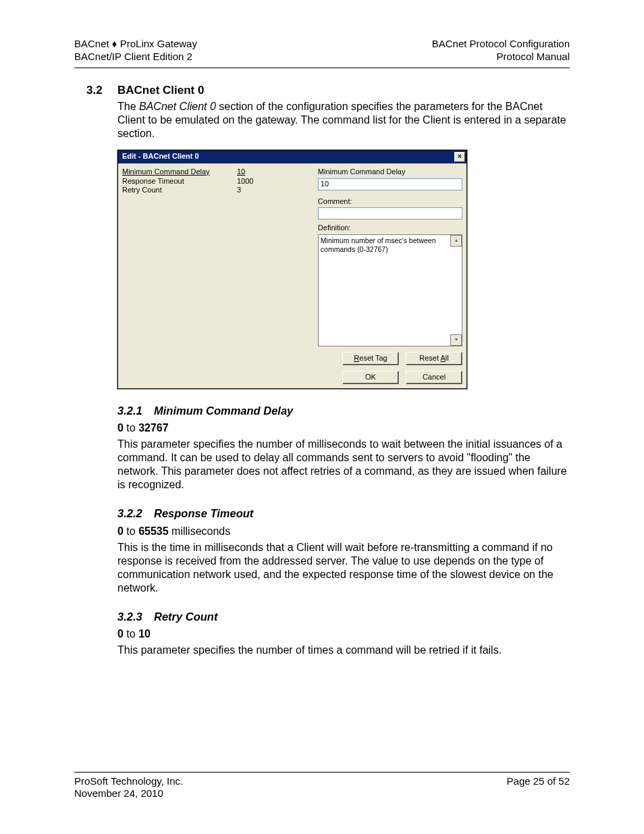 The width and height of the screenshot is (644, 834). I want to click on definition-textarea: Minimum number of msec's between command…, so click(390, 290).